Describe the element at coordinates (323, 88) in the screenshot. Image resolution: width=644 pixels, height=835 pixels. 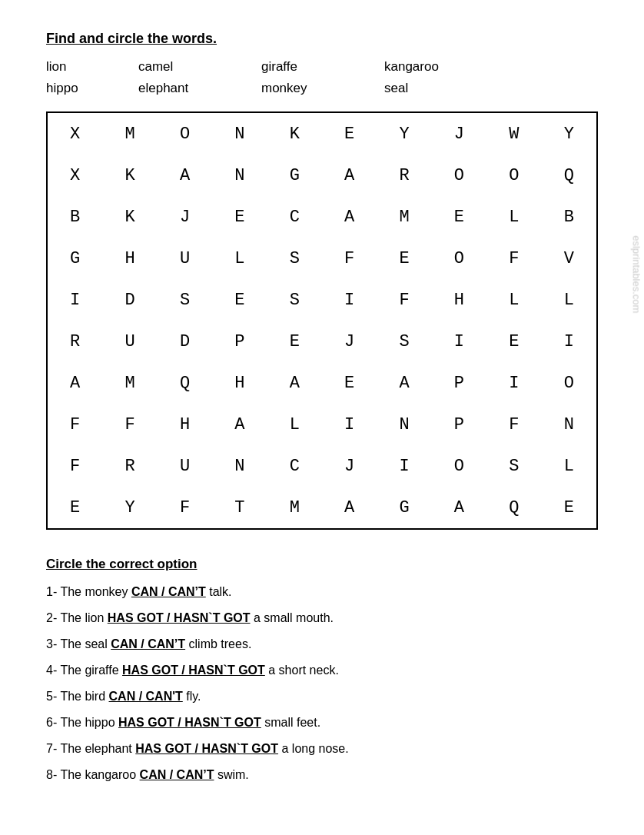
I see `word-monkey: monkey` at that location.